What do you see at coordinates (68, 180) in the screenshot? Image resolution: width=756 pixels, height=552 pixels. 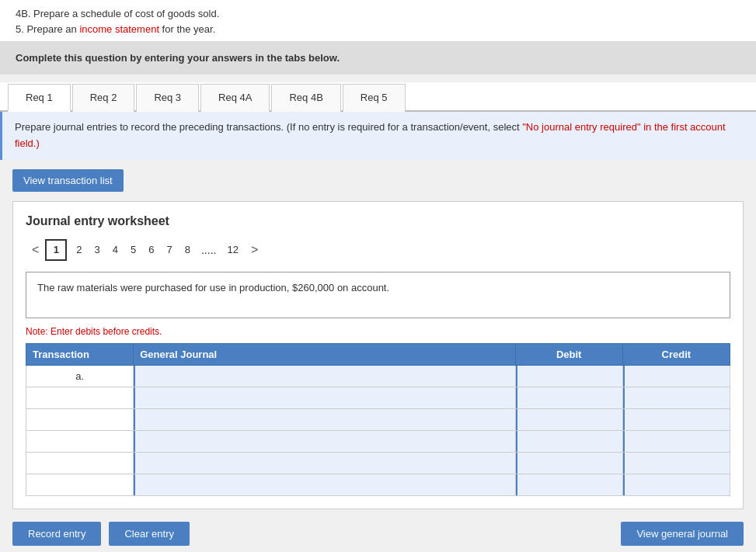 I see `view-transaction-list-button: View transaction list` at bounding box center [68, 180].